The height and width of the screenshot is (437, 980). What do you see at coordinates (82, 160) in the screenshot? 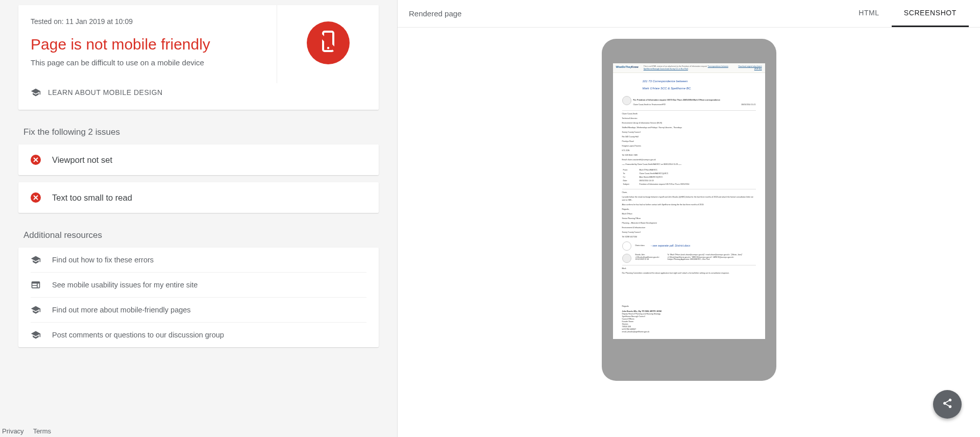
I see `issue-title: Viewport not set` at bounding box center [82, 160].